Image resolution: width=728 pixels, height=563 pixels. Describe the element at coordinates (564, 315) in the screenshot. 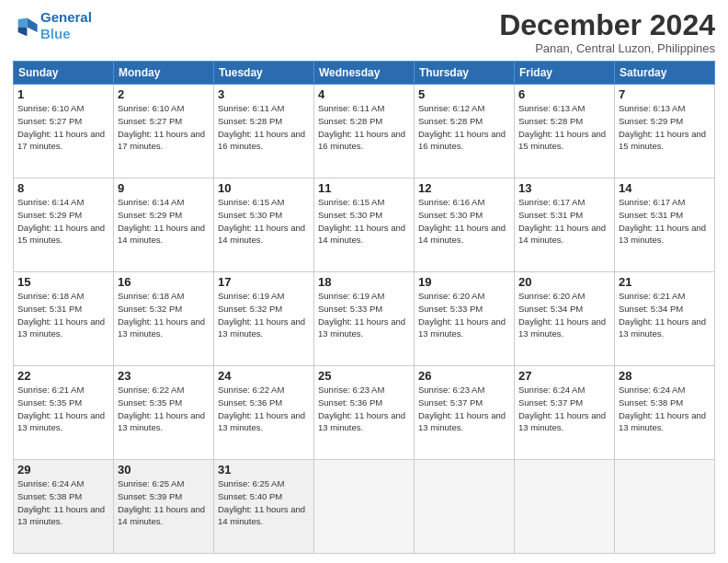

I see `day-info: Sunrise: 6:20 AM Sunset: 5:34 PM Dayligh…` at that location.